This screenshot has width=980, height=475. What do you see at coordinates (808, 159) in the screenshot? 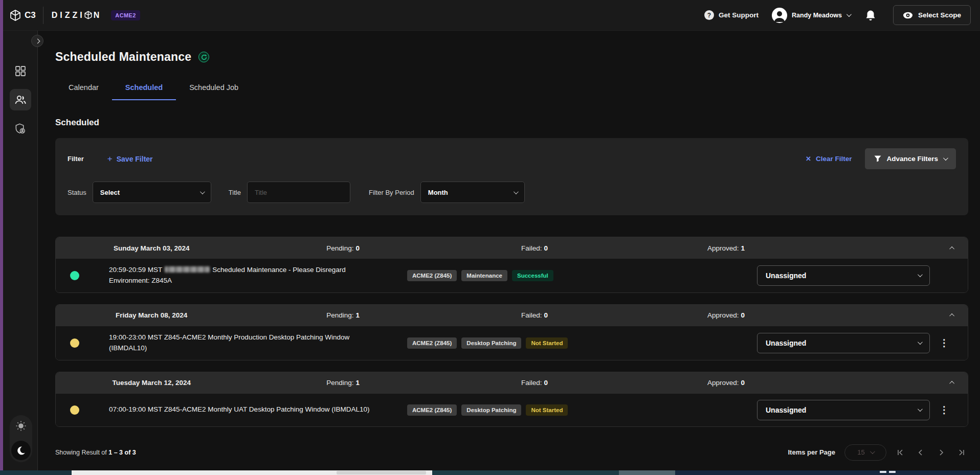
I see `close-icon: ✕` at bounding box center [808, 159].